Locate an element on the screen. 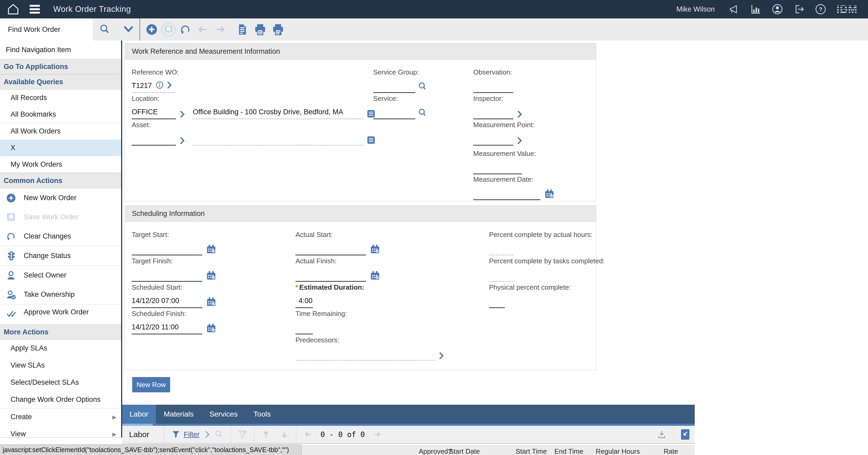  column-regular-hours: Regular Hours is located at coordinates (618, 451).